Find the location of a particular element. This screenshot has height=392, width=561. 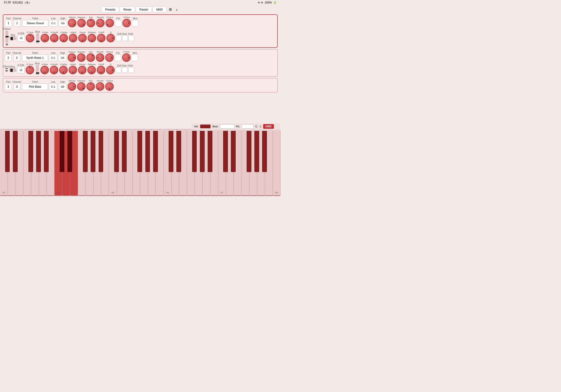

param-button: Param is located at coordinates (144, 10).